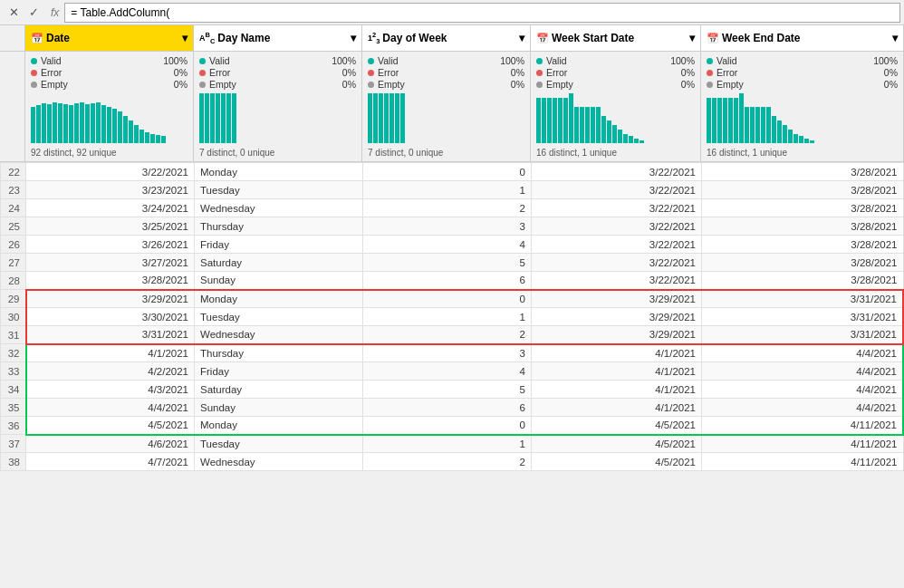  I want to click on filter-arrow-wsd: ▾, so click(692, 38).